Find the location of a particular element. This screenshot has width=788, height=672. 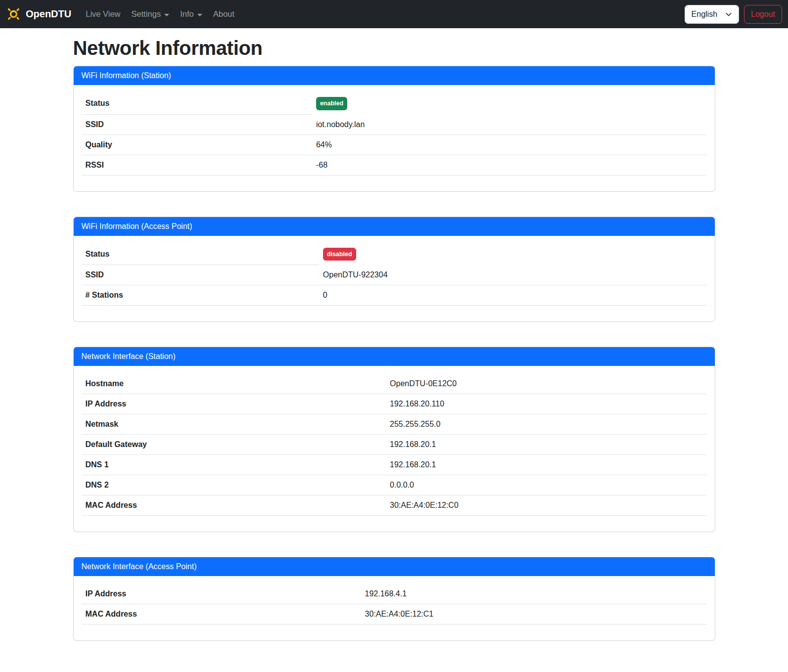

row-label: Netmask is located at coordinates (234, 424).